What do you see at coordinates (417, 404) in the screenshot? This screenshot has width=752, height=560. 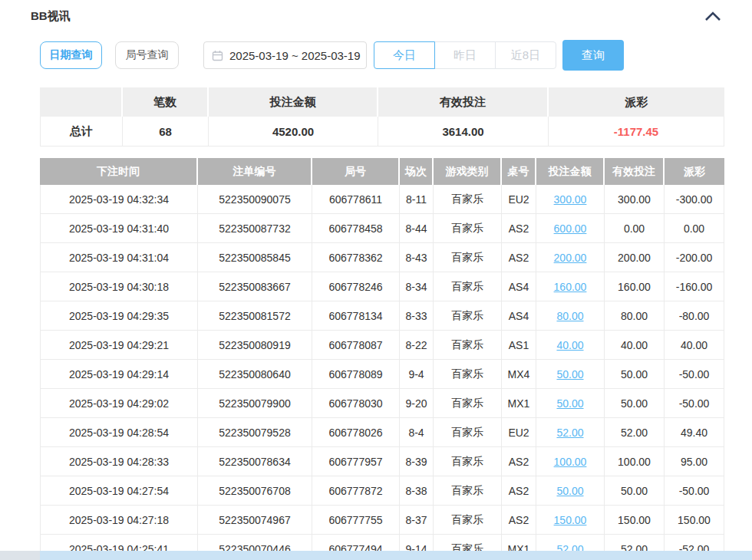 I see `cell-session: 9-20` at bounding box center [417, 404].